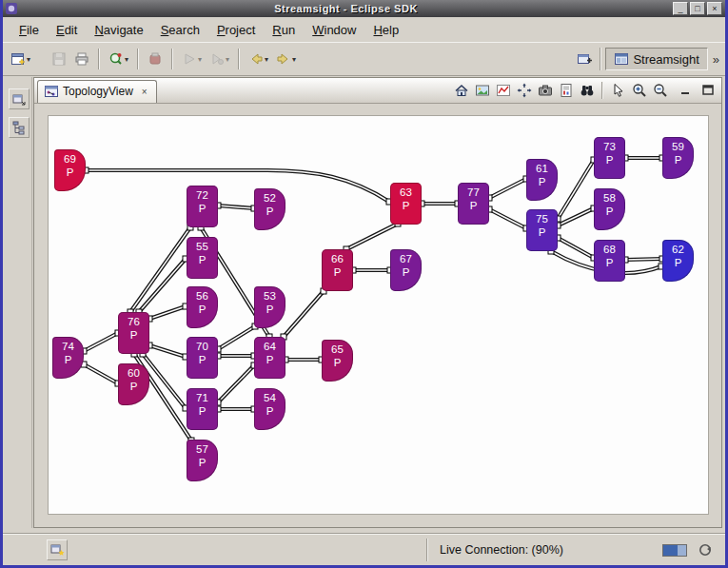 The width and height of the screenshot is (728, 568). I want to click on tab-label: TopologyView, so click(98, 91).